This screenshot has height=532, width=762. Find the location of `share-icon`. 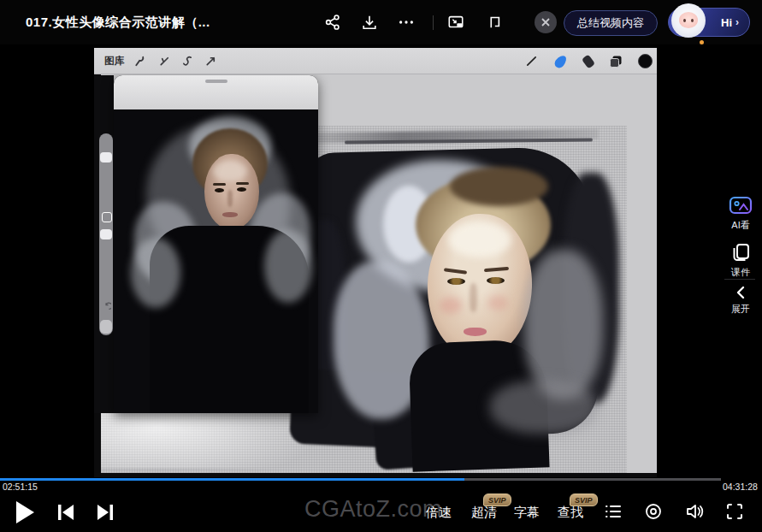

share-icon is located at coordinates (333, 22).